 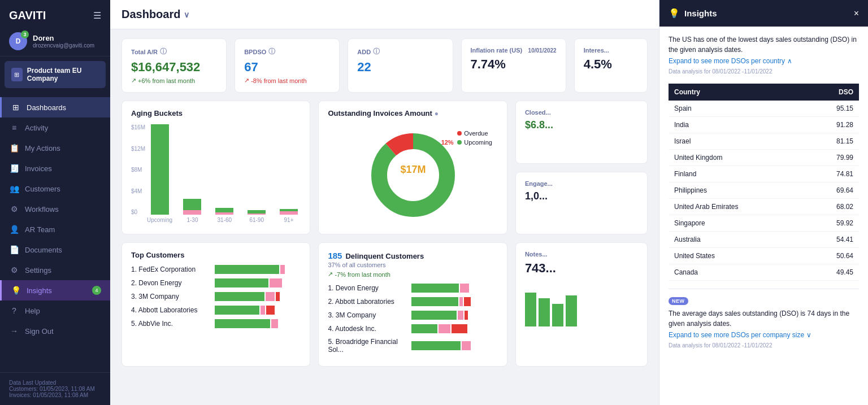 What do you see at coordinates (764, 346) in the screenshot?
I see `insight-2-date: Data analysis for 08/01/2022 -11/01/2022` at bounding box center [764, 346].